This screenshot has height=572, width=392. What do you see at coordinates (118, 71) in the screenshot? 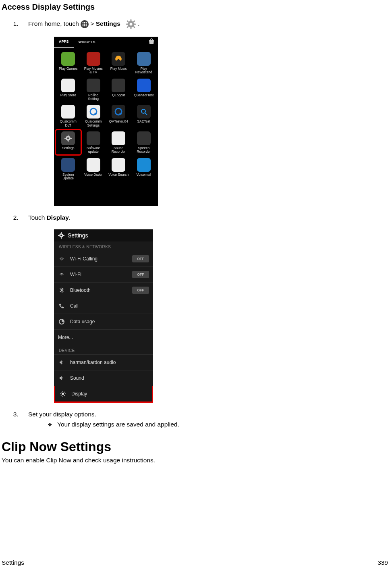
I see `app-label: Play Music` at bounding box center [118, 71].